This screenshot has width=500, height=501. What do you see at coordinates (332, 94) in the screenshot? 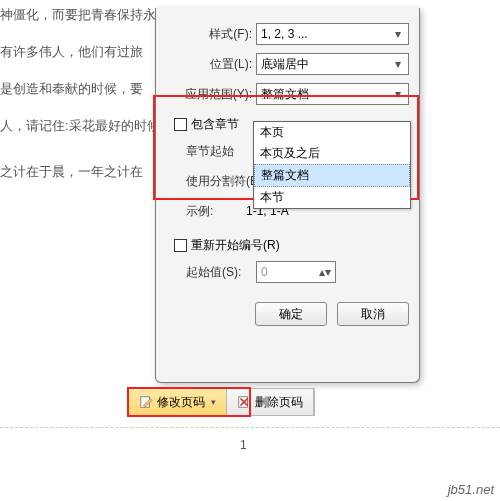
I see `combo-scope: 整篇文档 ▾` at bounding box center [332, 94].